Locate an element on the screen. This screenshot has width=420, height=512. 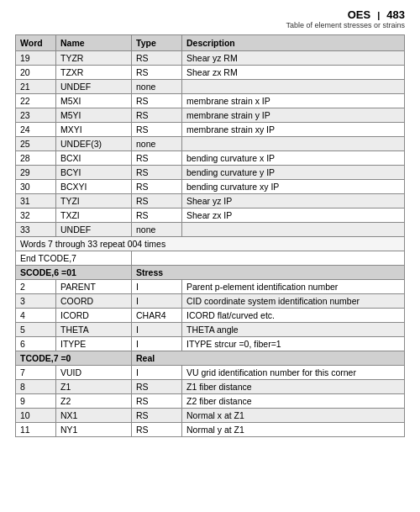
cell-word: 30 is located at coordinates (36, 187).